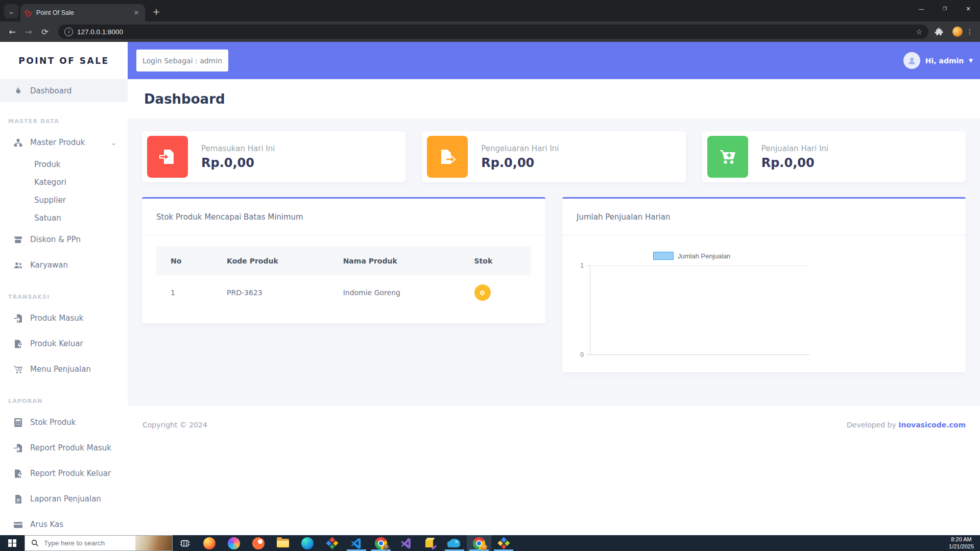  What do you see at coordinates (156, 11) in the screenshot?
I see `new-tab-button: +` at bounding box center [156, 11].